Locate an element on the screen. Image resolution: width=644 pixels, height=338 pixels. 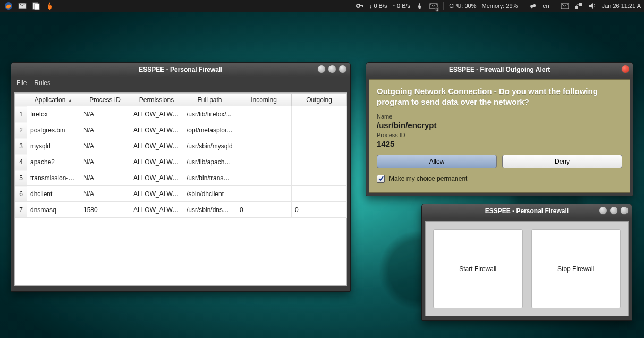
table-row: 6dhclientN/AALLOW_ALWAYS/sbin/dhclient is located at coordinates (181, 194).